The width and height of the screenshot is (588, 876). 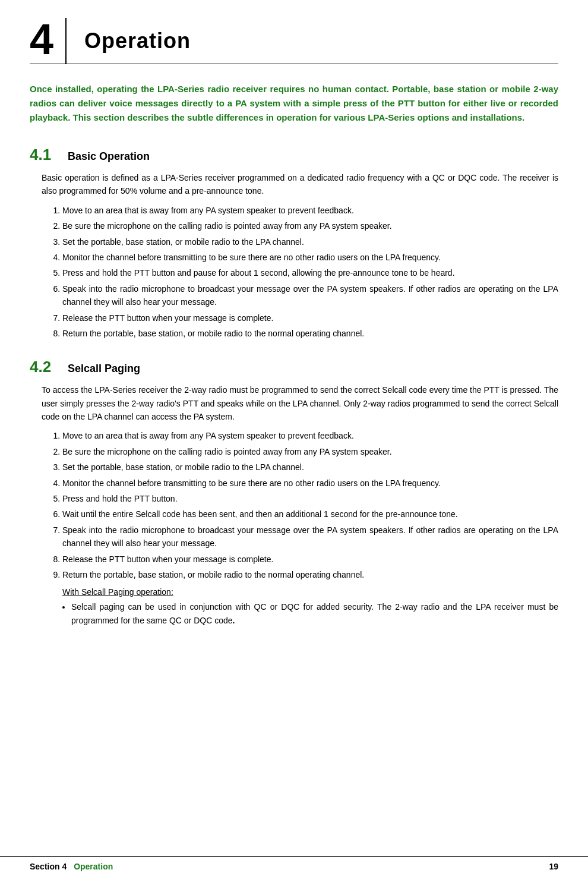 What do you see at coordinates (48, 866) in the screenshot?
I see `footer-section-label: Section 4` at bounding box center [48, 866].